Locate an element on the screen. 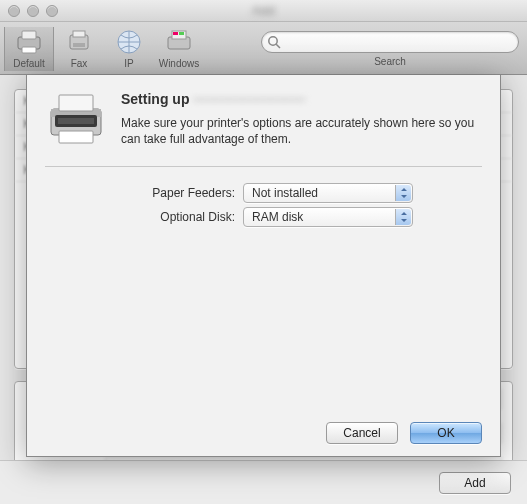 This screenshot has height=504, width=527. fax-icon is located at coordinates (79, 42).